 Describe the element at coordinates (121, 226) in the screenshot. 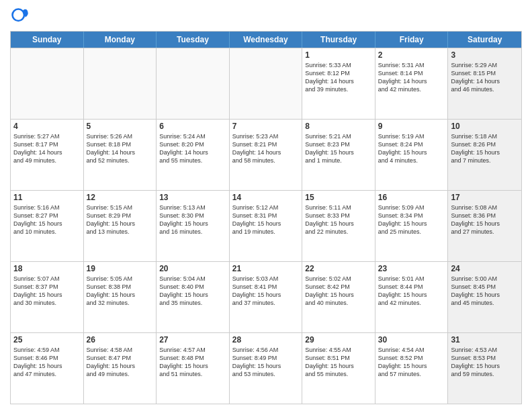

I see `table-row: 12Sunrise: 5:15 AM Sunset: 8:29 PM Dayli…` at that location.